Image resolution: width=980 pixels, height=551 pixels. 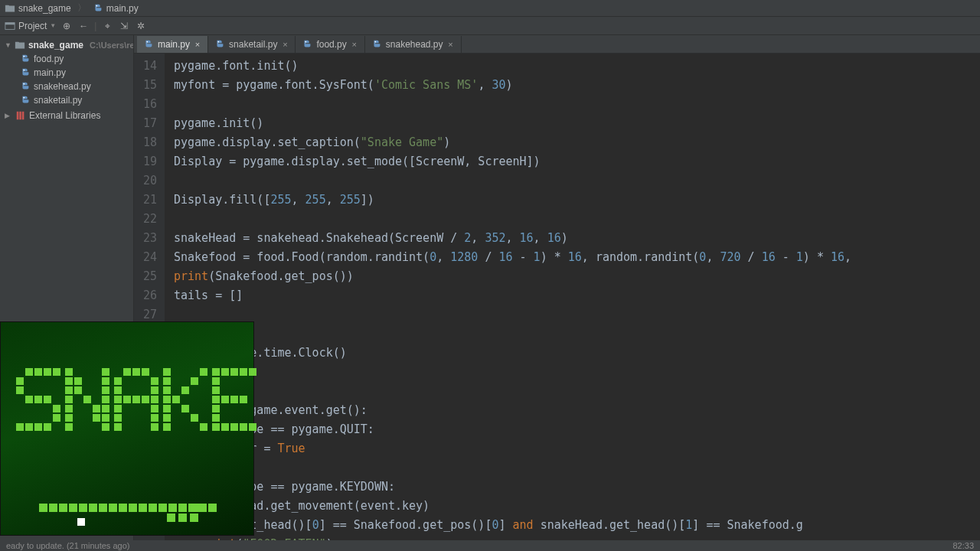 I want to click on snake-title, so click(x=136, y=399).